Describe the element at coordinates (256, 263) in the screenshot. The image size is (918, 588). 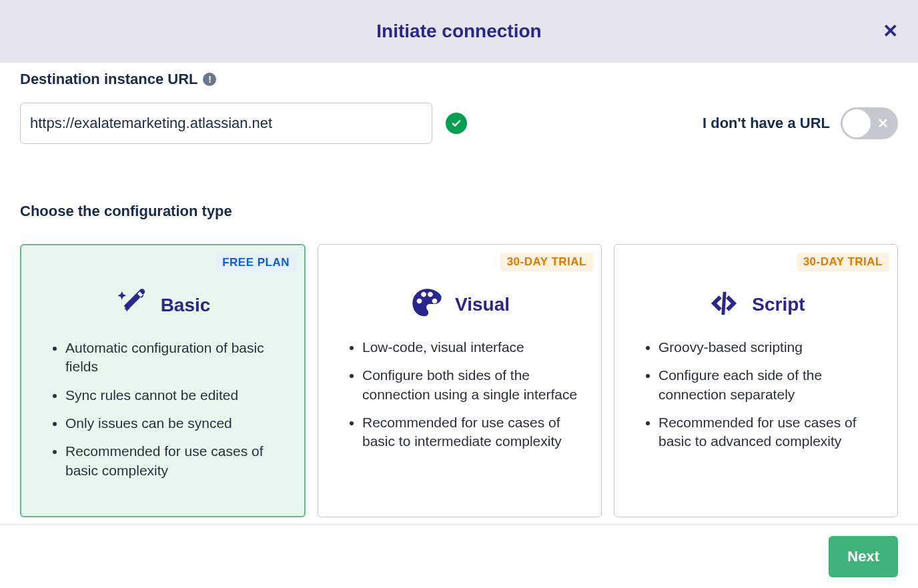
I see `badge-free-plan: FREE PLAN` at that location.